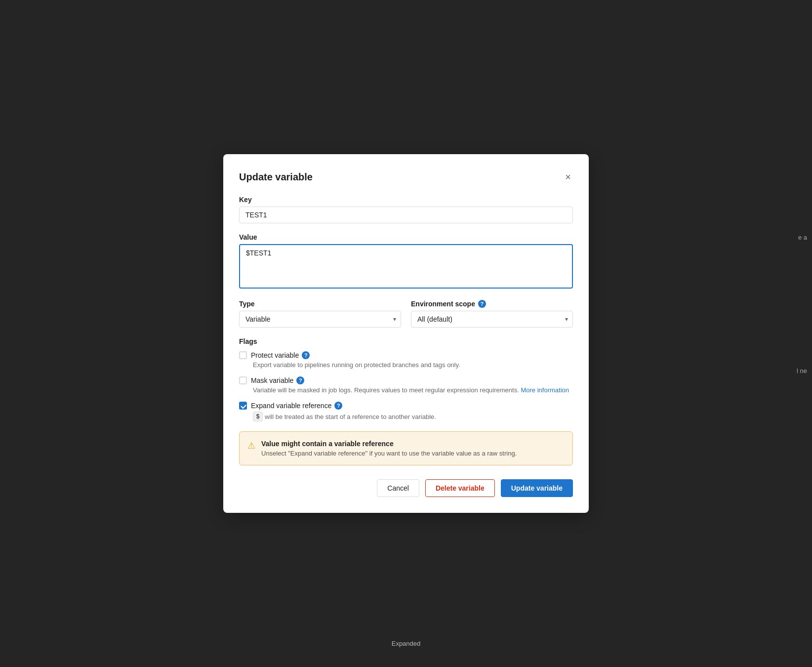 The image size is (812, 667). I want to click on modal-title: Update variable, so click(276, 177).